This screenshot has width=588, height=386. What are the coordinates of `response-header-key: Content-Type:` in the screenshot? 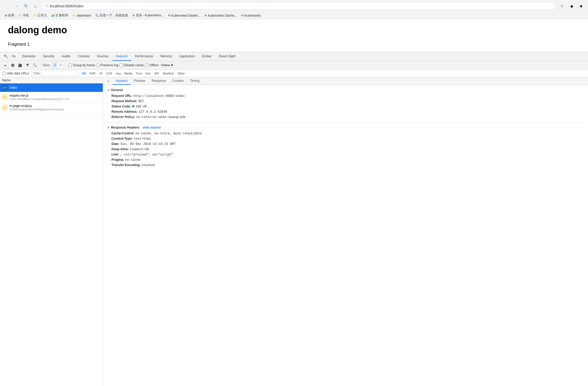 It's located at (122, 139).